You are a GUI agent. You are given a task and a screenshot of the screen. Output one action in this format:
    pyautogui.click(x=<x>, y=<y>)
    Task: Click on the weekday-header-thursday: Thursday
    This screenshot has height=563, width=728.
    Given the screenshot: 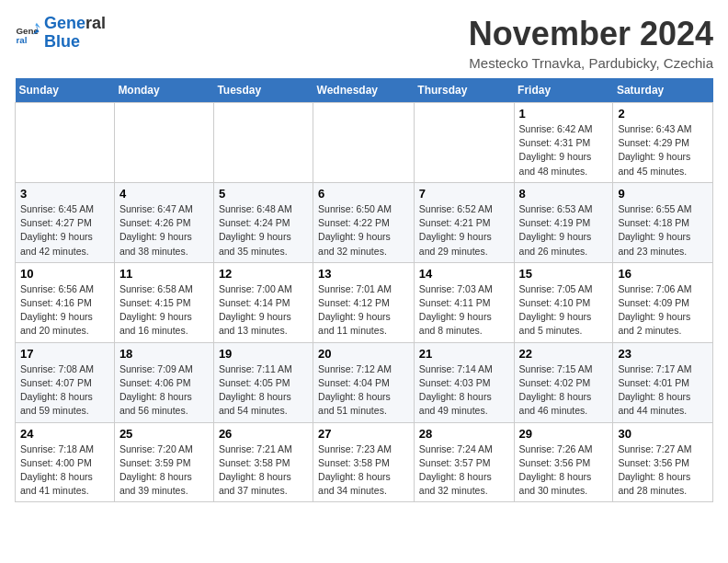 What is the action you would take?
    pyautogui.click(x=463, y=90)
    